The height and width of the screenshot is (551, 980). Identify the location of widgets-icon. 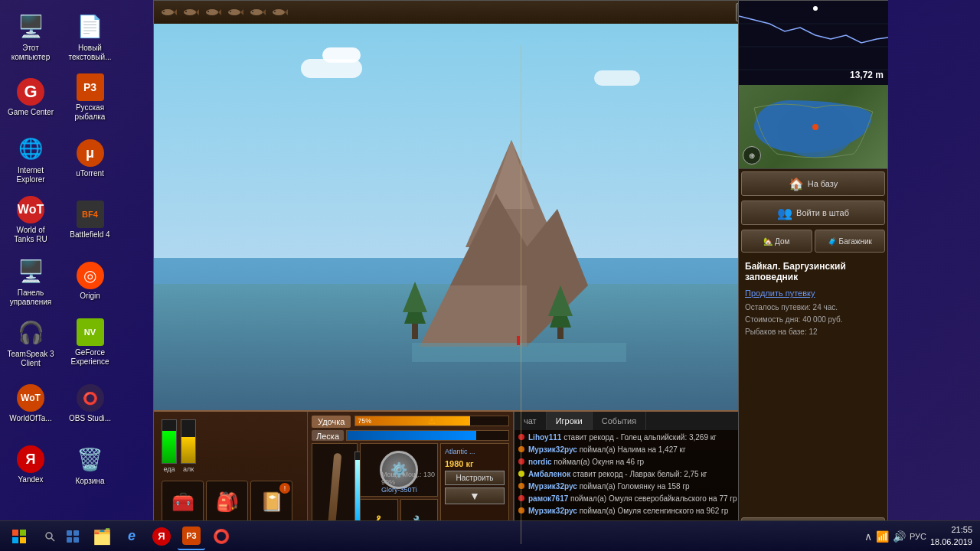
(73, 536).